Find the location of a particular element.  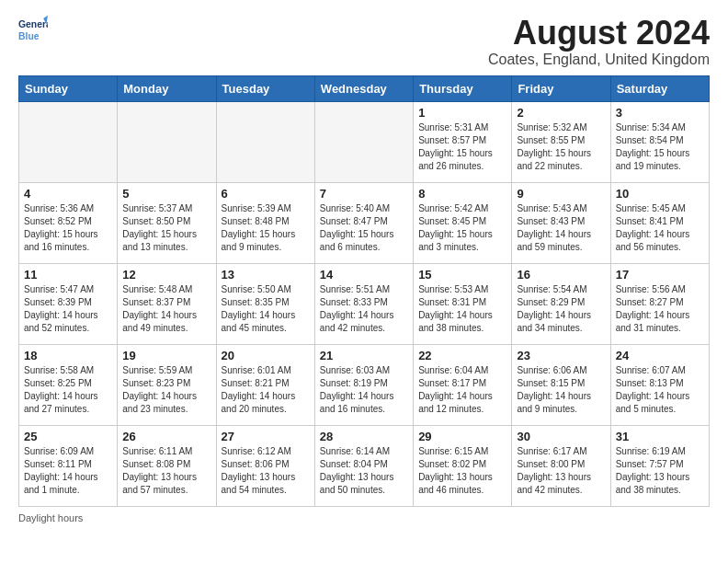

day-info: Sunrise: 6:03 AM Sunset: 8:19 PM Dayligh… is located at coordinates (364, 390).